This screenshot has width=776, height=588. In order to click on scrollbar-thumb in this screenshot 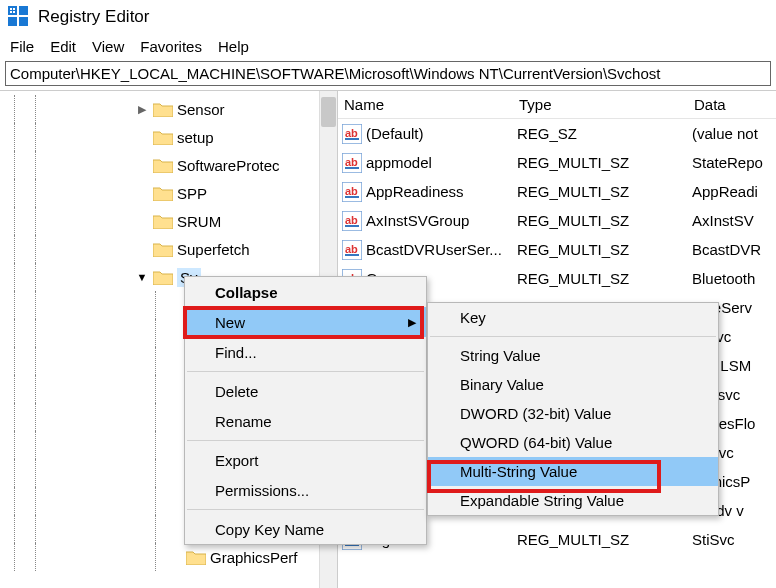, I will do `click(328, 112)`.